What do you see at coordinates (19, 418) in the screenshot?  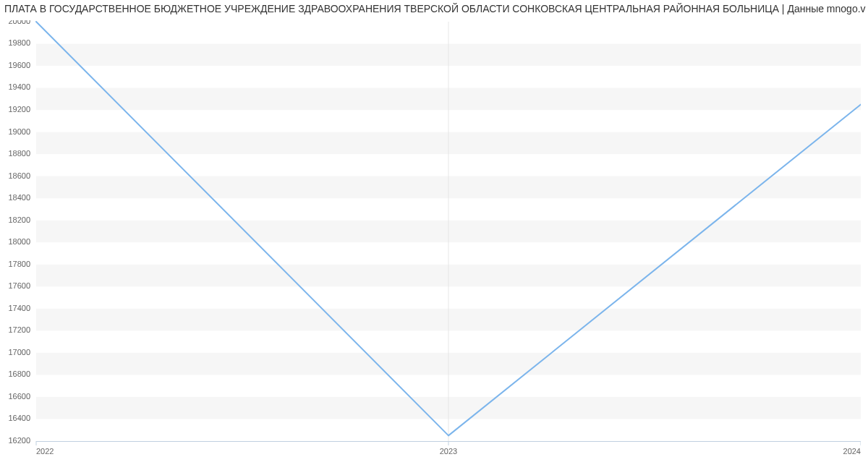 I see `y-tick-label: 16400` at bounding box center [19, 418].